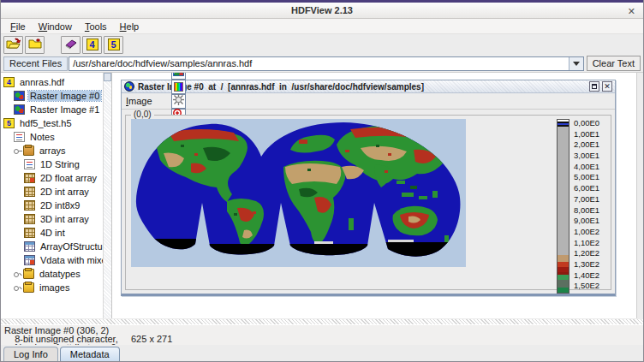 The width and height of the screenshot is (644, 362). I want to click on pixel-coordinates-label: (0,0), so click(142, 115).